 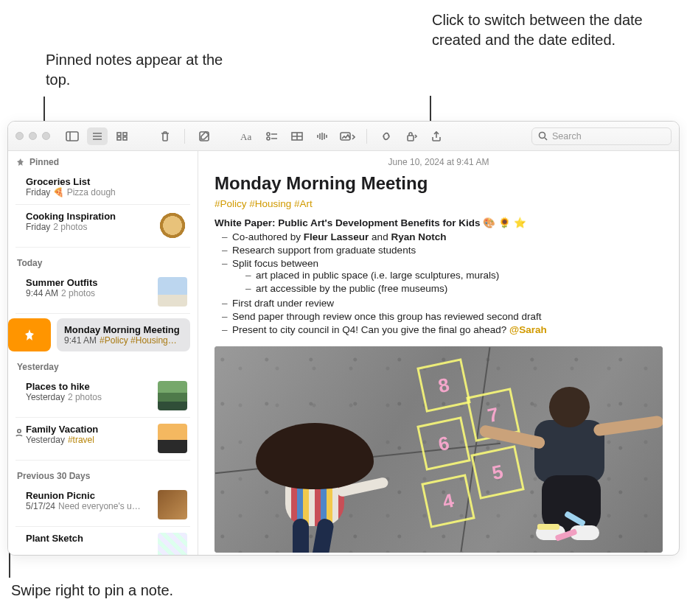 I want to click on section-today: Today, so click(x=103, y=259).